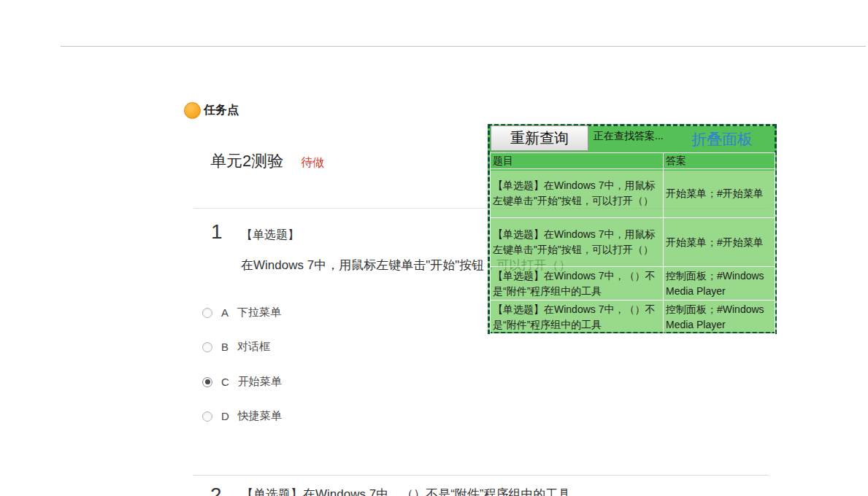 This screenshot has height=496, width=868. I want to click on requery-button: 重新查询, so click(539, 139).